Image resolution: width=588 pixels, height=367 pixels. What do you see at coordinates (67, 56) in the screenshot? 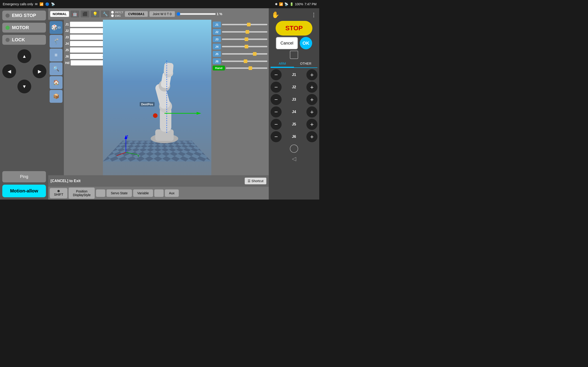
I see `joint-j6-label: J6` at bounding box center [67, 56].